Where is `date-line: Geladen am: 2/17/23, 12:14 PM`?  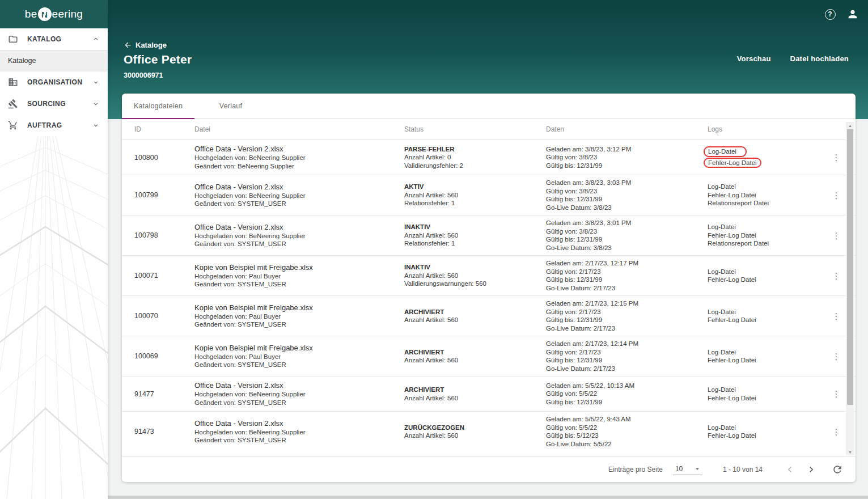
date-line: Geladen am: 2/17/23, 12:14 PM is located at coordinates (627, 344).